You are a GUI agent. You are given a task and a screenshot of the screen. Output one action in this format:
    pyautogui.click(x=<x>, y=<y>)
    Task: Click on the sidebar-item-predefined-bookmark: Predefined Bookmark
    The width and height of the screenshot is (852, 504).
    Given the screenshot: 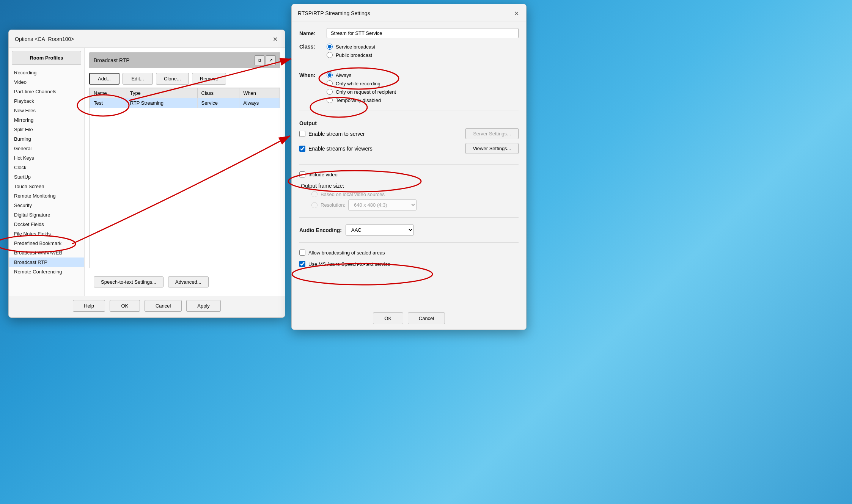 What is the action you would take?
    pyautogui.click(x=46, y=243)
    